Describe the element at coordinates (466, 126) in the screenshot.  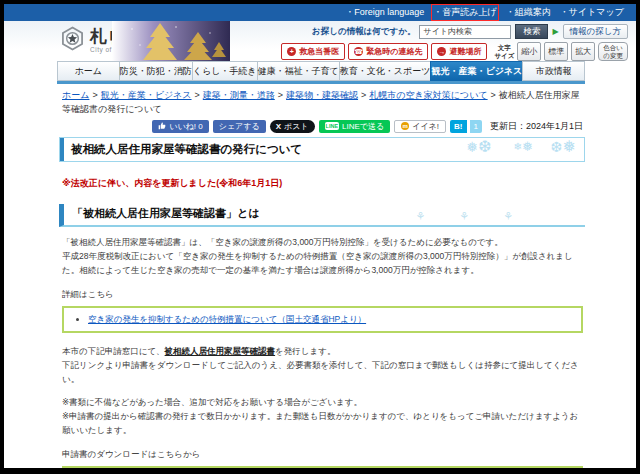
I see `hatena-bookmark-button: B! 1` at that location.